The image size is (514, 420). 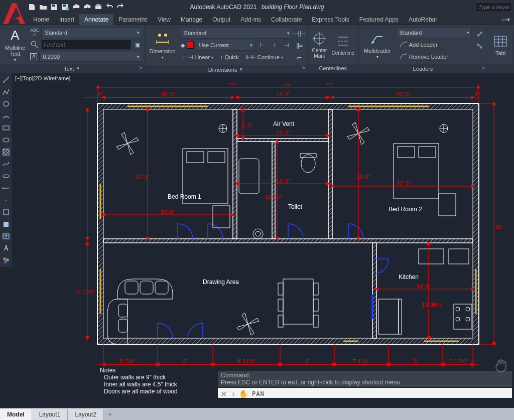 I want to click on multiline-text-button: A Multiline Text ▾, so click(x=15, y=45).